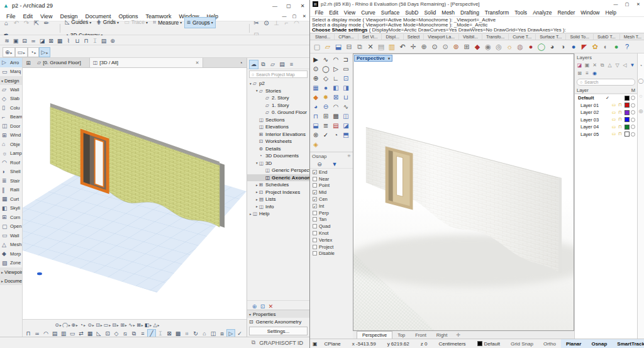 The height and width of the screenshot is (348, 644). I want to click on toolbox-item: ⌂Obje, so click(11, 145).